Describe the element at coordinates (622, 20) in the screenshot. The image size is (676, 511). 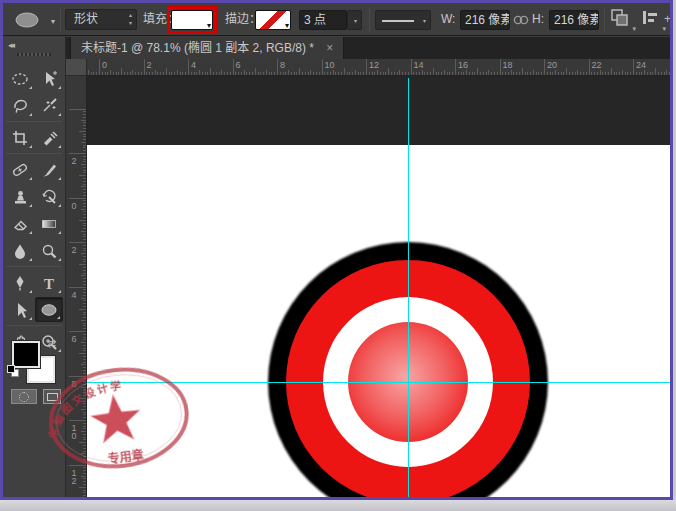
I see `path-operations-button: ▾` at that location.